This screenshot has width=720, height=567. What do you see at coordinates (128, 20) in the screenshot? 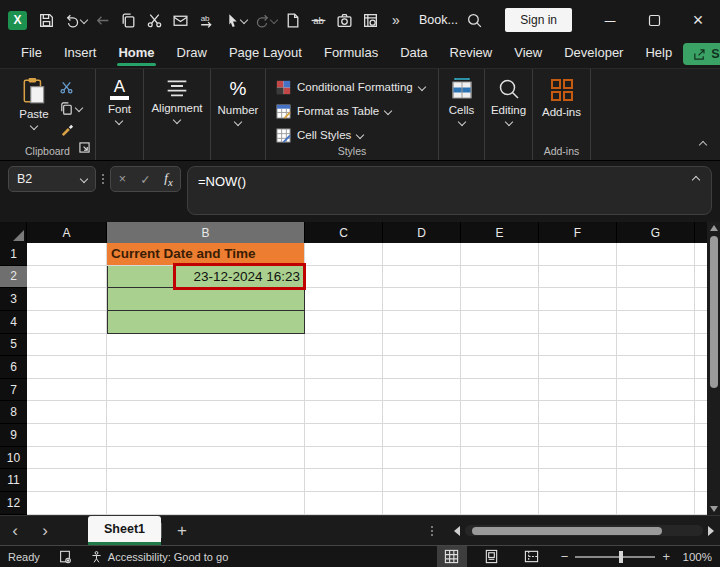
I see `copy-button` at bounding box center [128, 20].